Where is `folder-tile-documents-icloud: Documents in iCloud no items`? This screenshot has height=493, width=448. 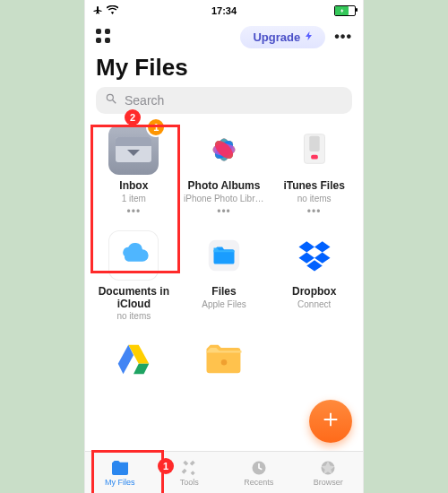
folder-tile-documents-icloud: Documents in iCloud no items is located at coordinates (134, 276).